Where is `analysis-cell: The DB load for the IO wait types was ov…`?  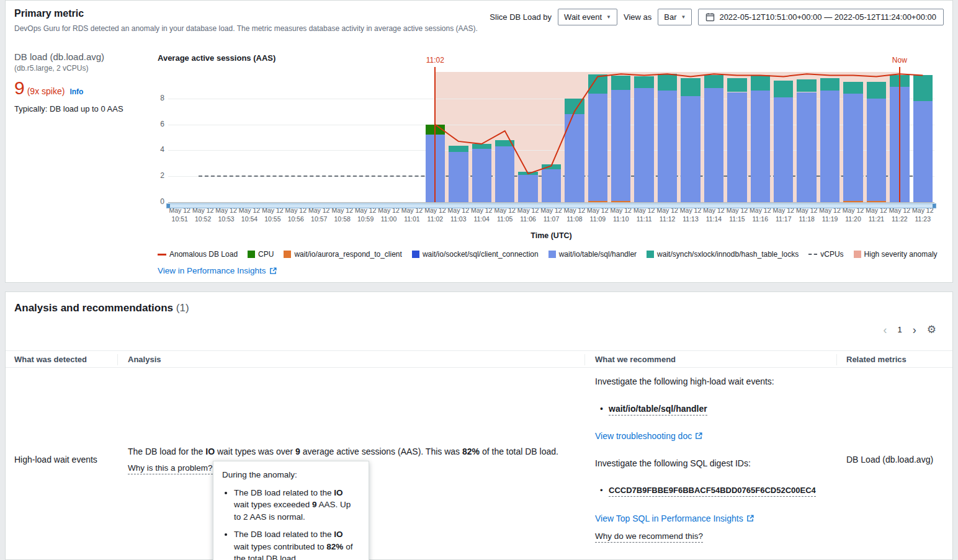
analysis-cell: The DB load for the IO wait types was ov… is located at coordinates (360, 452).